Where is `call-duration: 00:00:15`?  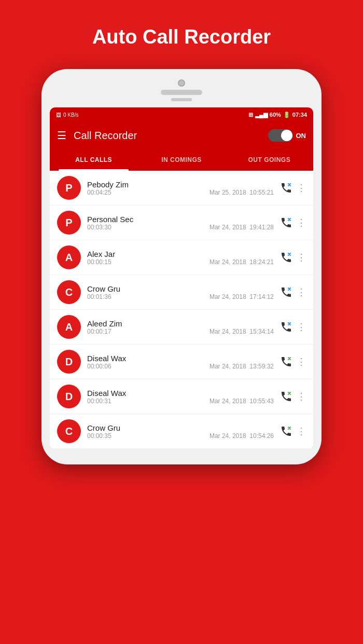 call-duration: 00:00:15 is located at coordinates (100, 262).